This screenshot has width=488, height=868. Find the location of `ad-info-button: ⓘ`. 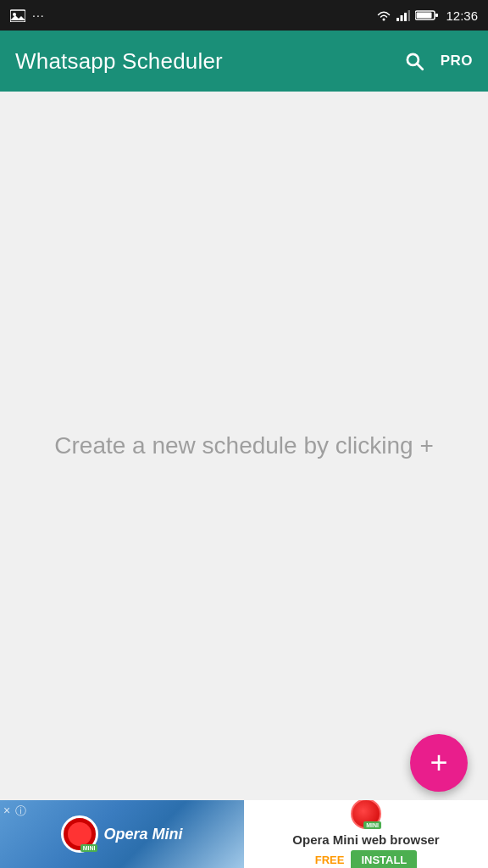

ad-info-button: ⓘ is located at coordinates (20, 811).